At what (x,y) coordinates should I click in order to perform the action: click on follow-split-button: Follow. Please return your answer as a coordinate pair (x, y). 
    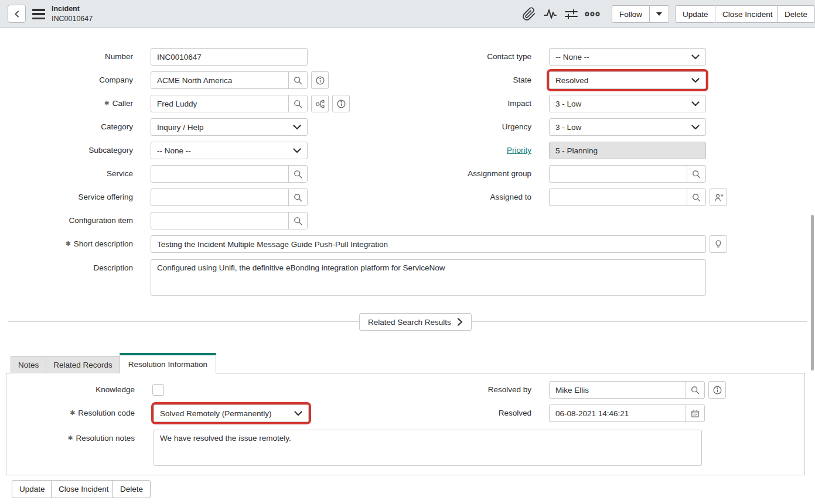
    Looking at the image, I should click on (640, 14).